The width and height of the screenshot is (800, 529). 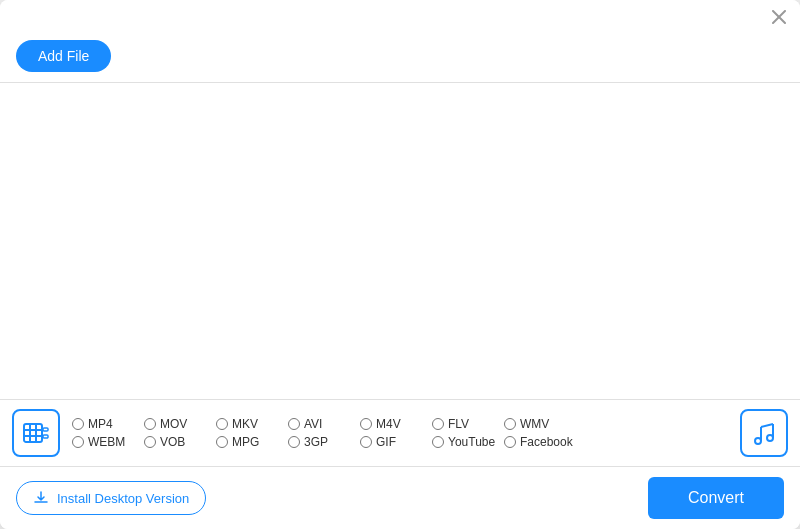 I want to click on format-vob-label: VOB, so click(x=172, y=442).